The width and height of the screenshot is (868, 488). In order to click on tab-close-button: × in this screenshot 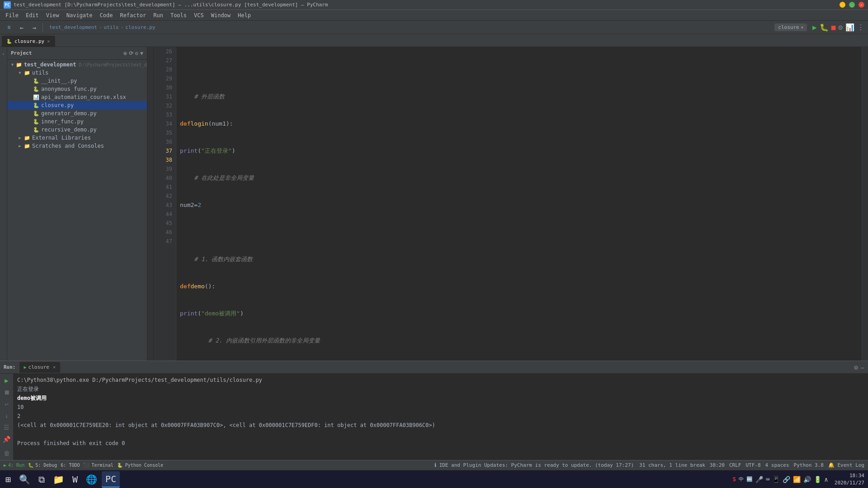, I will do `click(48, 42)`.